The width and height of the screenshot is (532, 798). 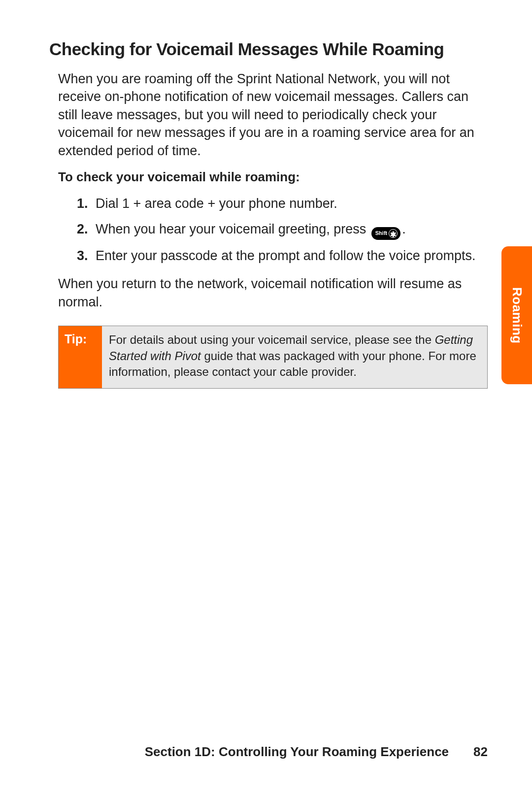 What do you see at coordinates (295, 357) in the screenshot?
I see `tip-body: For details about using your voicemail s…` at bounding box center [295, 357].